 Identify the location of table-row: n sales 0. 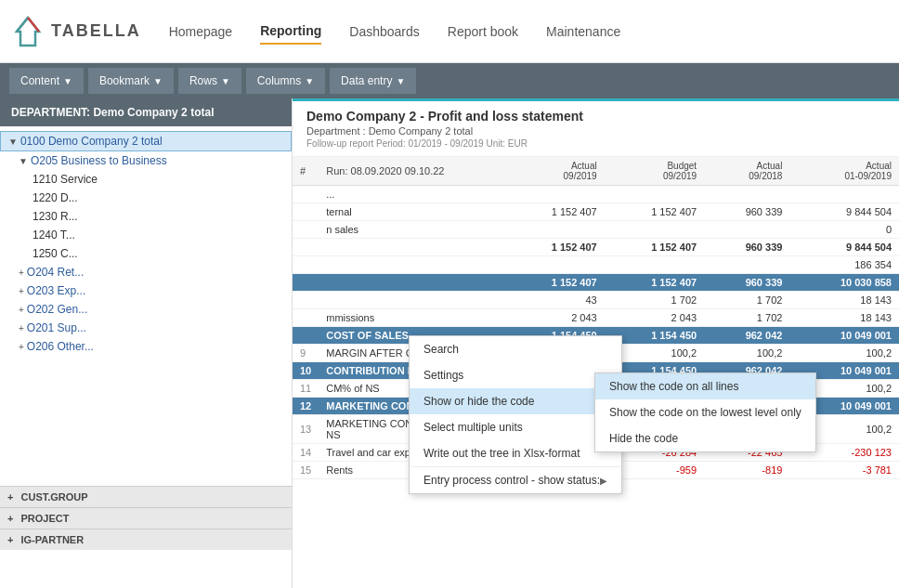
(596, 230).